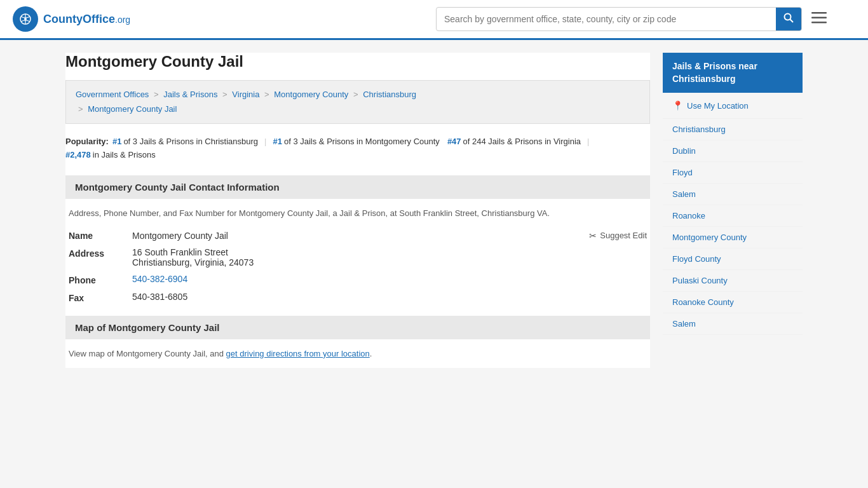 The image size is (868, 488). Describe the element at coordinates (733, 173) in the screenshot. I see `sidebar-item-floyd: Floyd` at that location.